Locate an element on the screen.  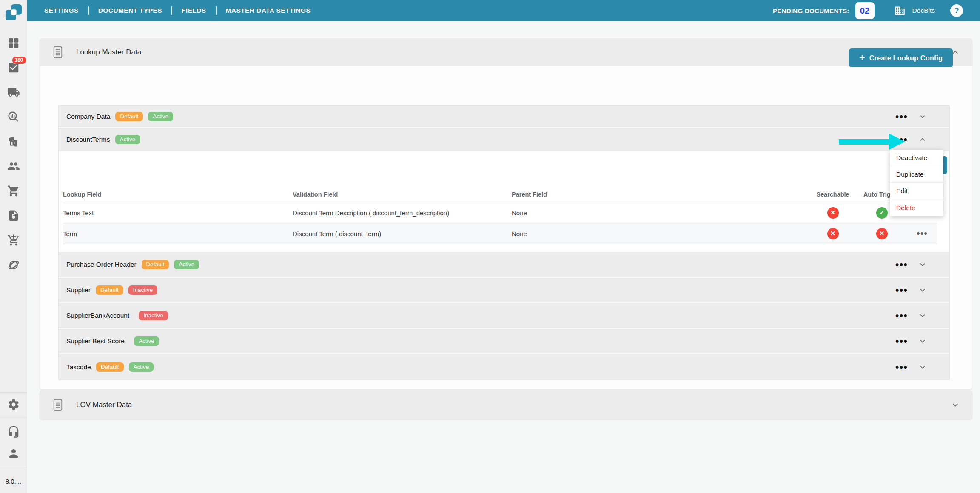
support-headset-icon is located at coordinates (14, 432).